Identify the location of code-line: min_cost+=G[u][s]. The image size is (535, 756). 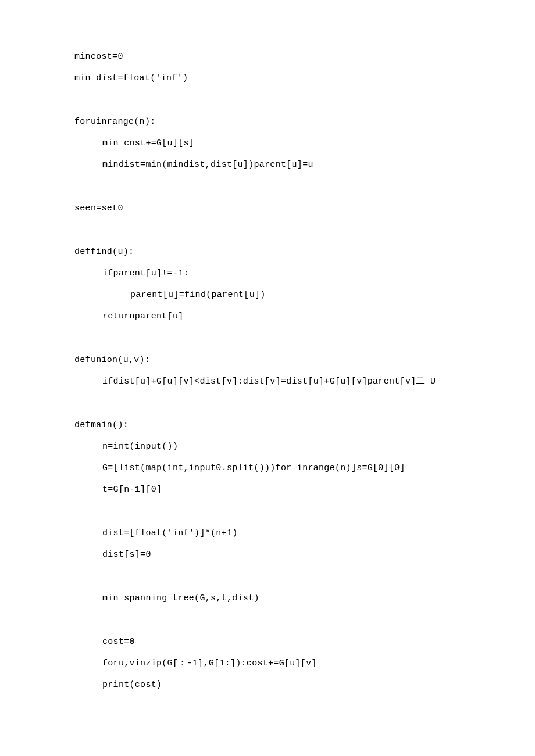
(305, 143).